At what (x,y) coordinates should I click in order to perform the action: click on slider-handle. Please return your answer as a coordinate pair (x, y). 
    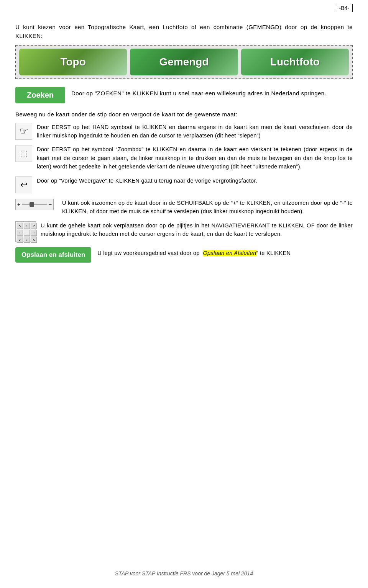
    Looking at the image, I should click on (32, 204).